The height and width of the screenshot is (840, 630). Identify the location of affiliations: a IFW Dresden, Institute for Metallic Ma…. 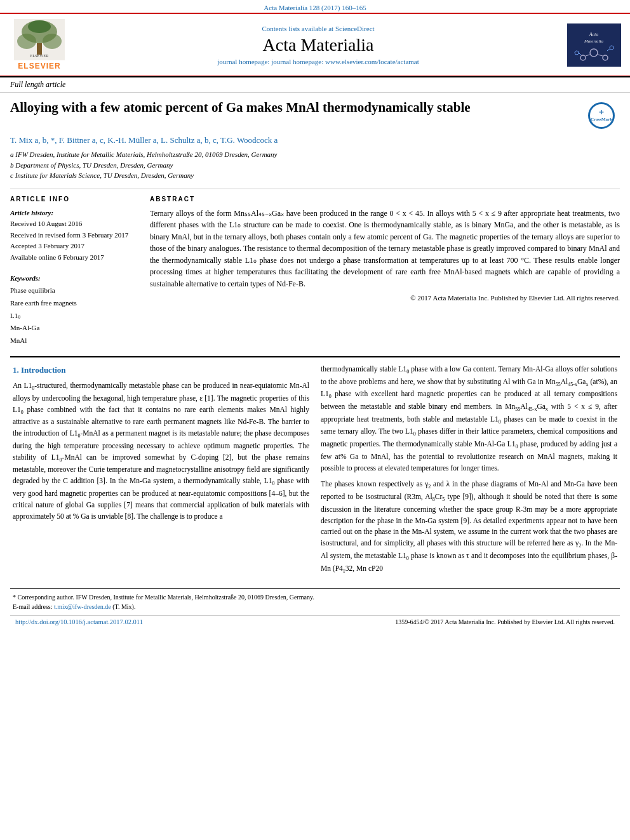
(315, 165).